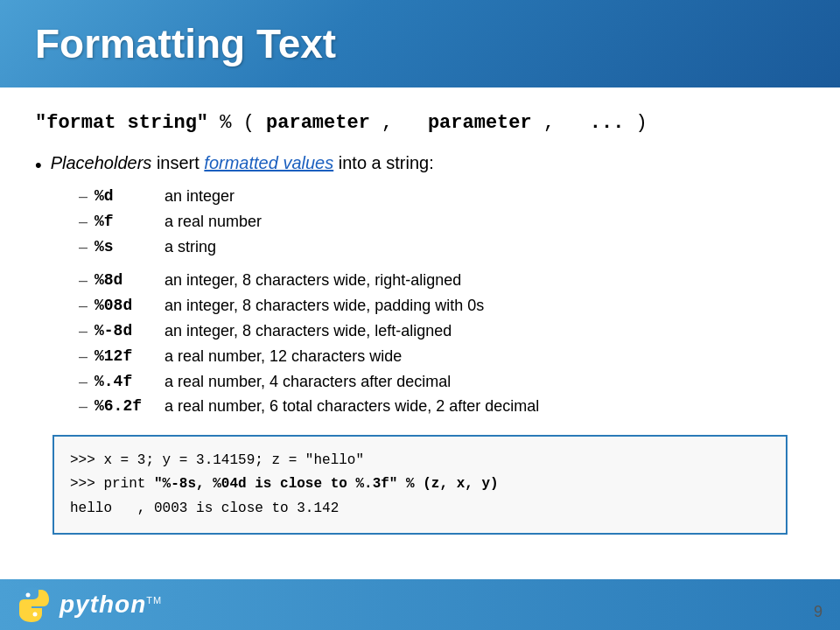 The height and width of the screenshot is (630, 840). Describe the element at coordinates (102, 163) in the screenshot. I see `placeholders-label: Placeholders` at that location.